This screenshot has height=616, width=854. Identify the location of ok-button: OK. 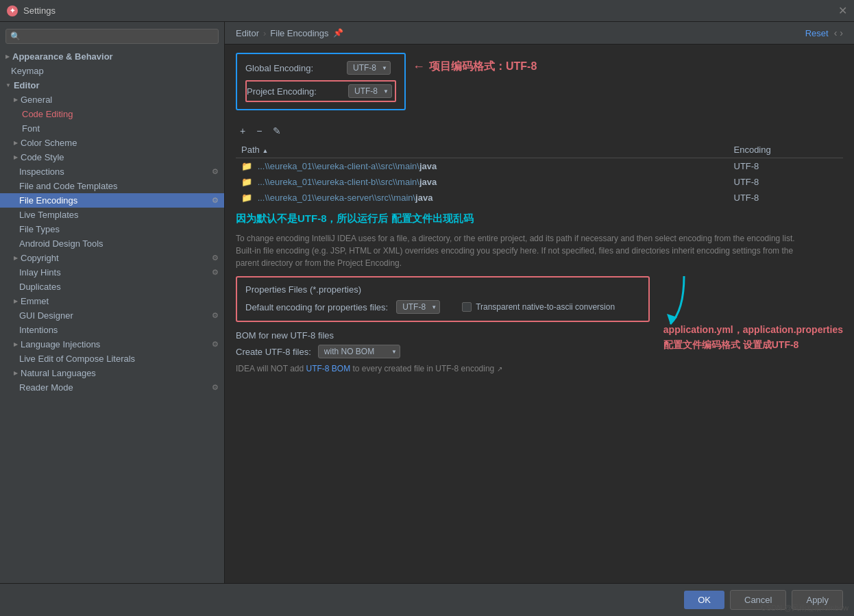
(705, 600).